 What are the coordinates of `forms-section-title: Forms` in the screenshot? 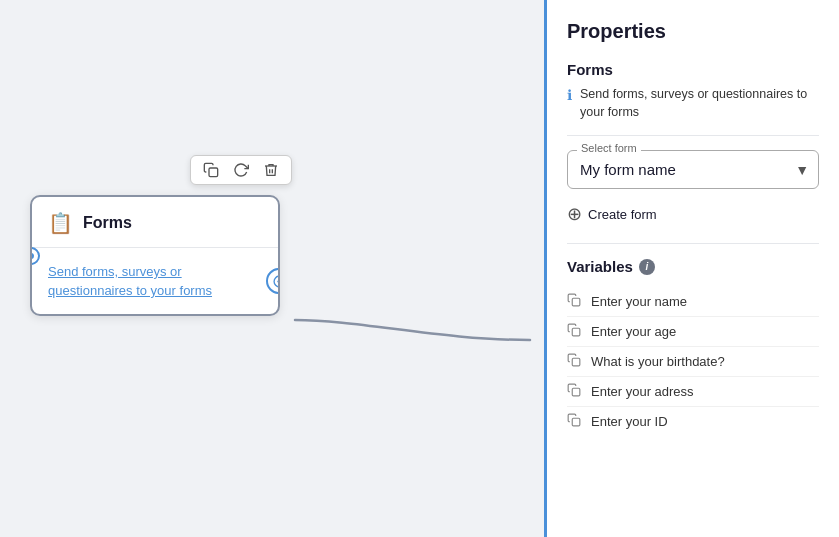 It's located at (693, 70).